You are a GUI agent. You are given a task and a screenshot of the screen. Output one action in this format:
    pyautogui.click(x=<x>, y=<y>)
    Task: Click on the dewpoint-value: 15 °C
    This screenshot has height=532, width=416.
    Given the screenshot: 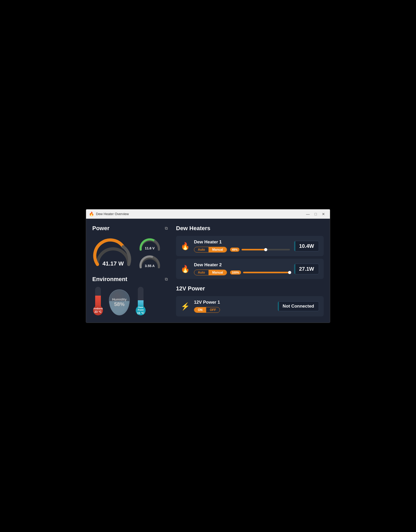 What is the action you would take?
    pyautogui.click(x=141, y=313)
    